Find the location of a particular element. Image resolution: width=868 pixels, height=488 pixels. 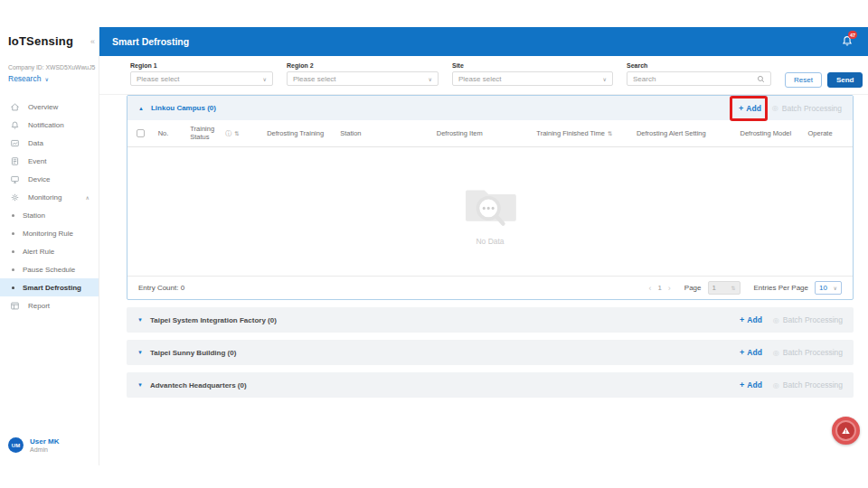

sidebar-item-pause-schedule: Pause Schedule is located at coordinates (49, 269).